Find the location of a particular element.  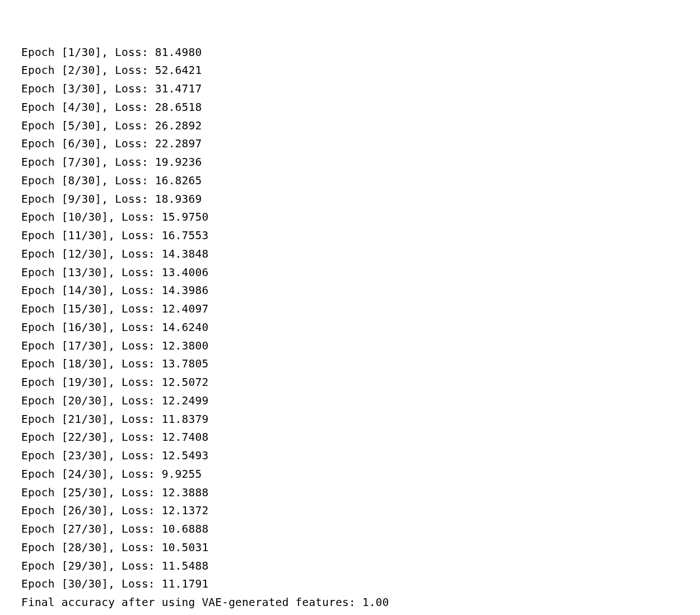

epoch-line: Epoch [12/30], Loss: 14.3848 is located at coordinates (361, 254).